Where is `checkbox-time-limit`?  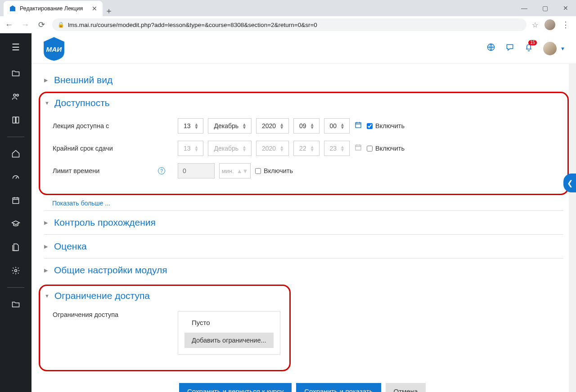
checkbox-time-limit is located at coordinates (258, 171).